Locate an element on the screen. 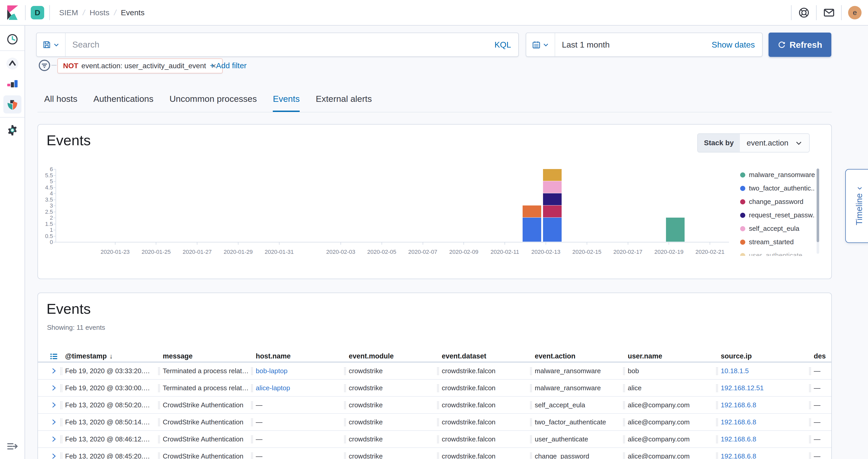 The width and height of the screenshot is (868, 459). legend-item-change-password: change_password is located at coordinates (776, 202).